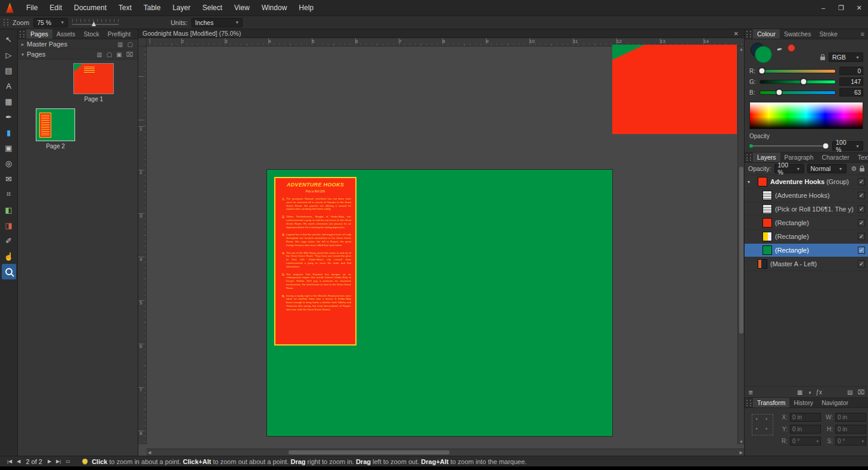  What do you see at coordinates (274, 8) in the screenshot?
I see `menu-window: Window` at bounding box center [274, 8].